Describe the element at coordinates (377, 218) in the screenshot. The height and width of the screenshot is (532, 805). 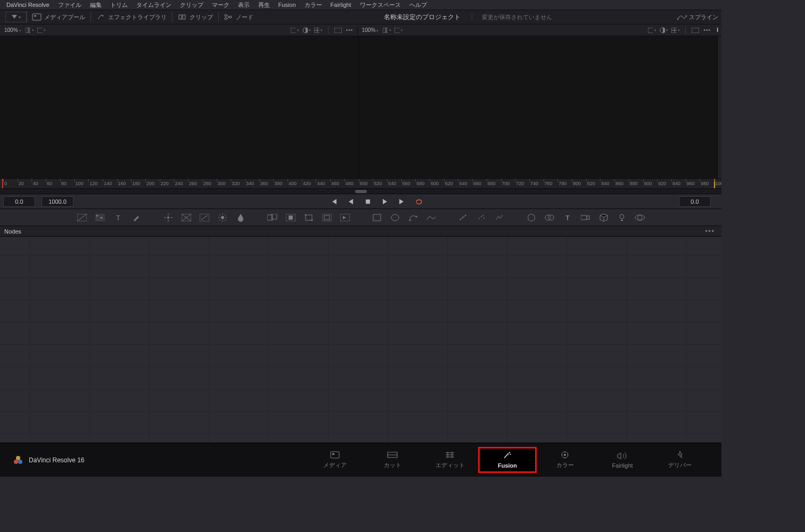
I see `tool-mask-rect-icon` at that location.